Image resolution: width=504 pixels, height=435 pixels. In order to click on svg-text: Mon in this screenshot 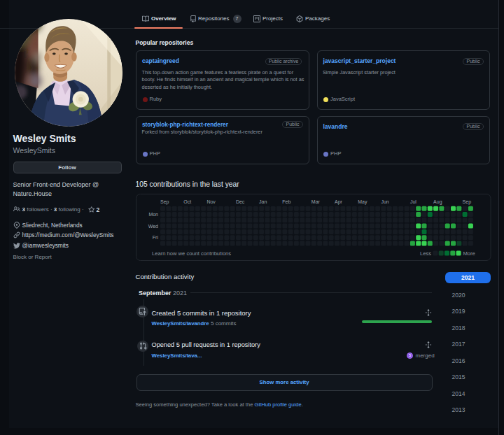, I will do `click(153, 214)`.